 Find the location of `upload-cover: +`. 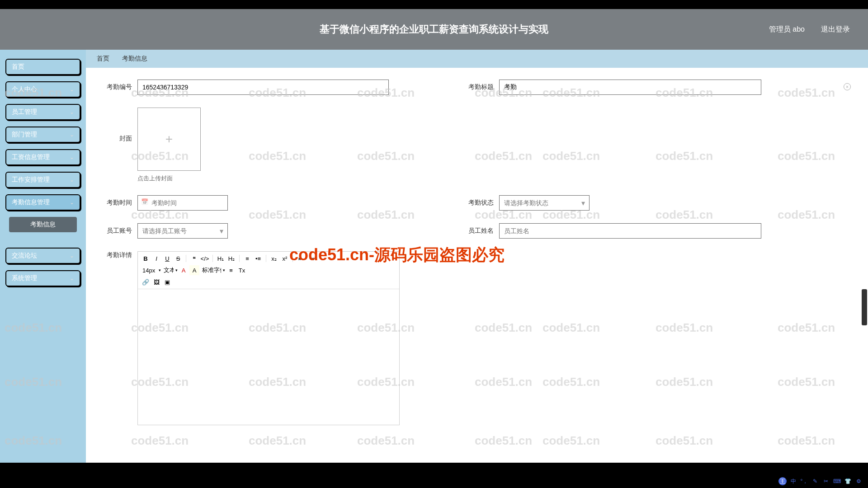

upload-cover: + is located at coordinates (169, 139).